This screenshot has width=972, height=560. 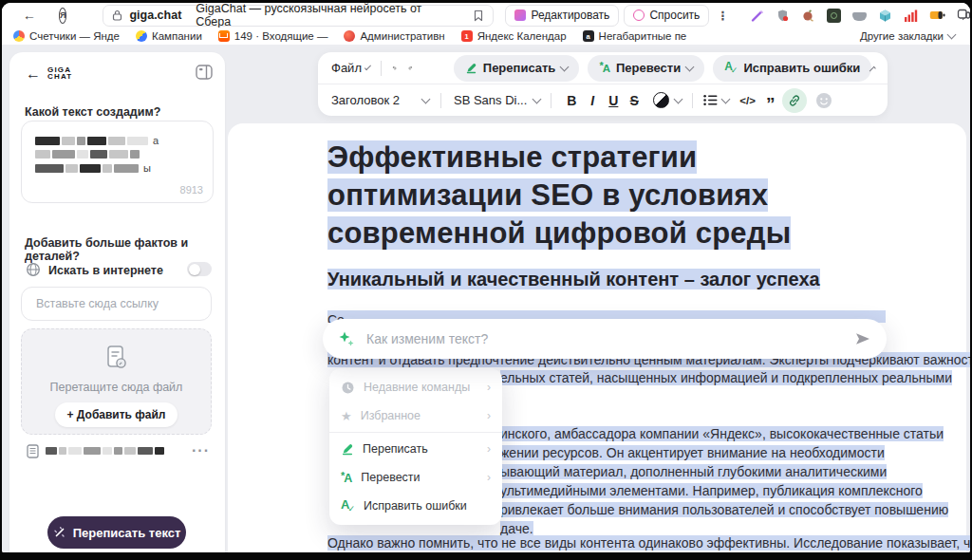 I want to click on attached-file-row: ···, so click(x=118, y=451).